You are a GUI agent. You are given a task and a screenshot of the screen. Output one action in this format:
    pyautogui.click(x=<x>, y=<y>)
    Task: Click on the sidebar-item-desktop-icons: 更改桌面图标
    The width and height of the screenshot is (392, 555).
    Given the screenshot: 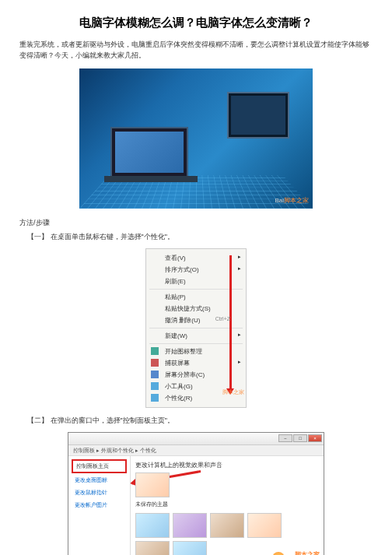 What is the action you would take?
    pyautogui.click(x=100, y=480)
    